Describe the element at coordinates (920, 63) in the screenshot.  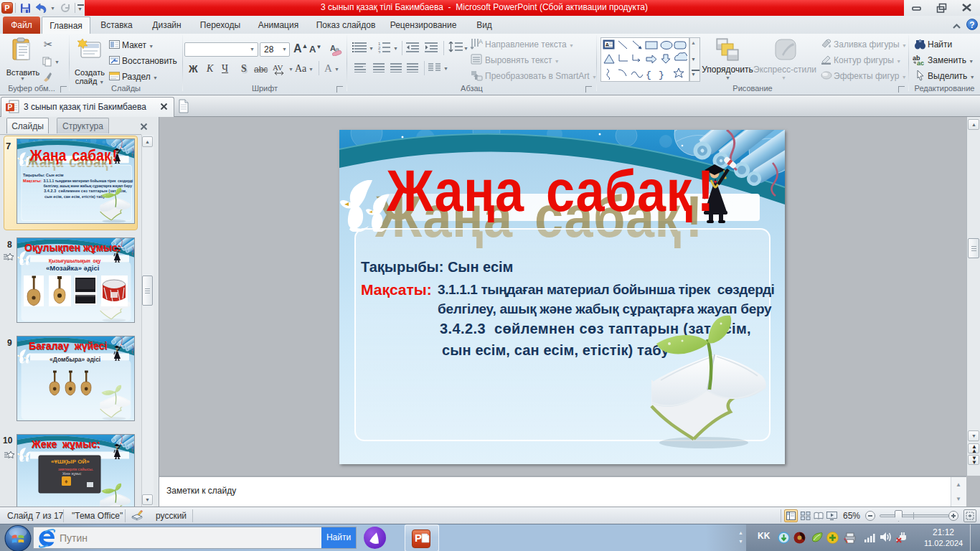
I see `svg-text: ac` at that location.